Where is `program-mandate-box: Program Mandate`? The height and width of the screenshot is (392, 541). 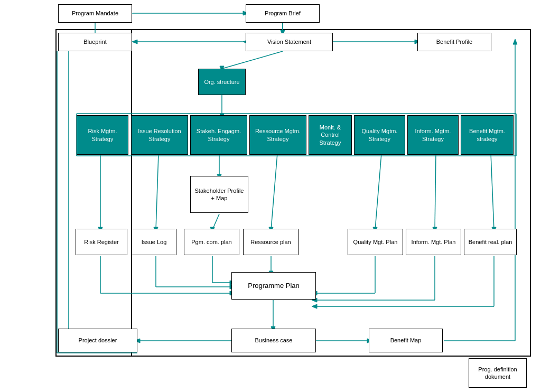 program-mandate-box: Program Mandate is located at coordinates (95, 14).